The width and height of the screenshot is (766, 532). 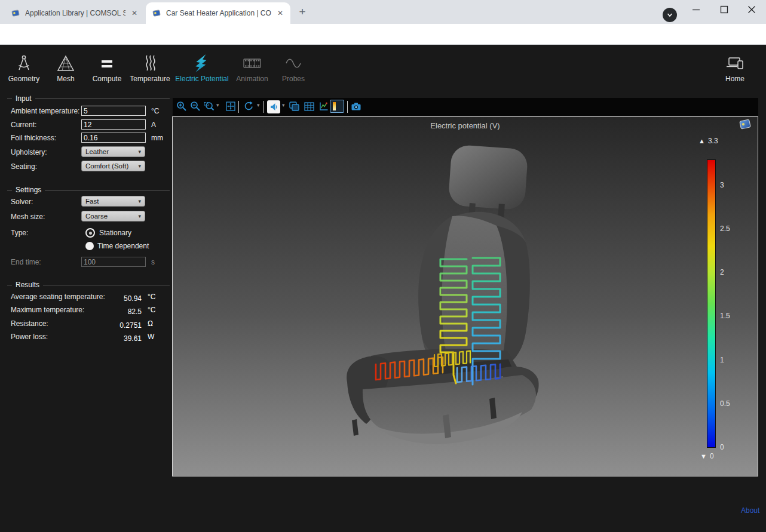 What do you see at coordinates (66, 63) in the screenshot?
I see `mesh-icon` at bounding box center [66, 63].